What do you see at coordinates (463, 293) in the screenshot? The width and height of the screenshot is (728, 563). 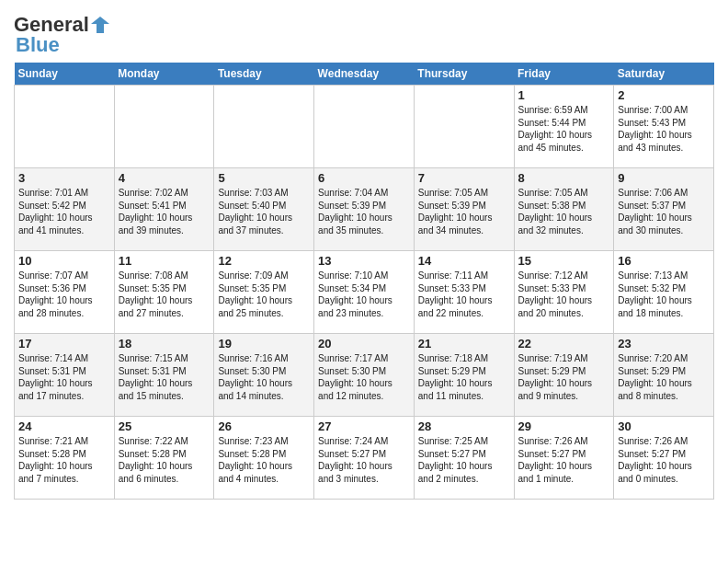 I see `calendar-cell: 14Sunrise: 7:11 AM Sunset: 5:33 PM Dayli…` at bounding box center [463, 293].